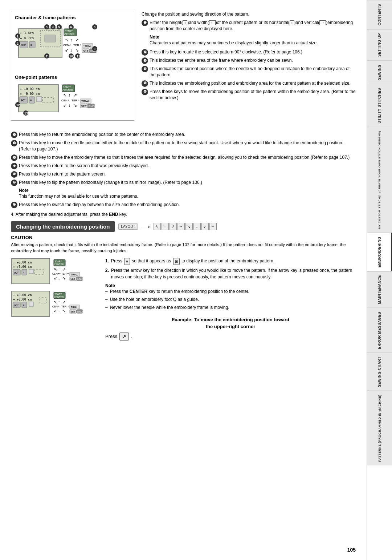  Describe the element at coordinates (145, 52) in the screenshot. I see `bullet-2-num: ❷` at that location.